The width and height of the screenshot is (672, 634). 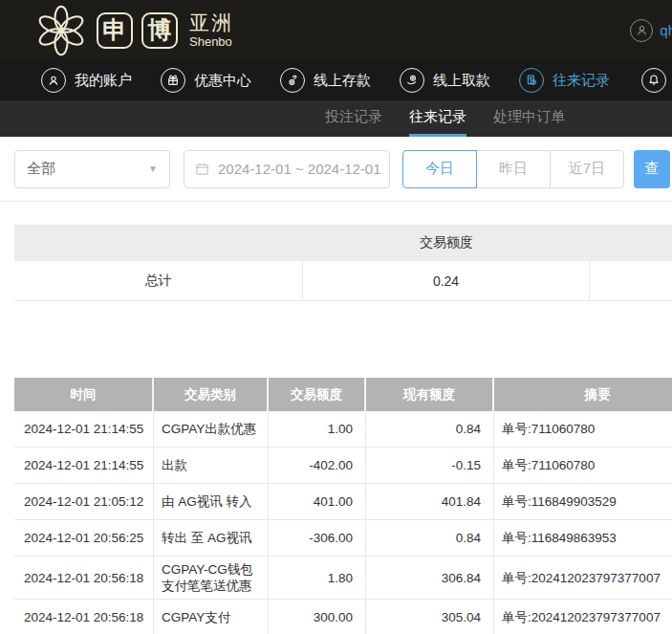 What do you see at coordinates (583, 501) in the screenshot?
I see `cell-summary: 单号:116849903529` at bounding box center [583, 501].